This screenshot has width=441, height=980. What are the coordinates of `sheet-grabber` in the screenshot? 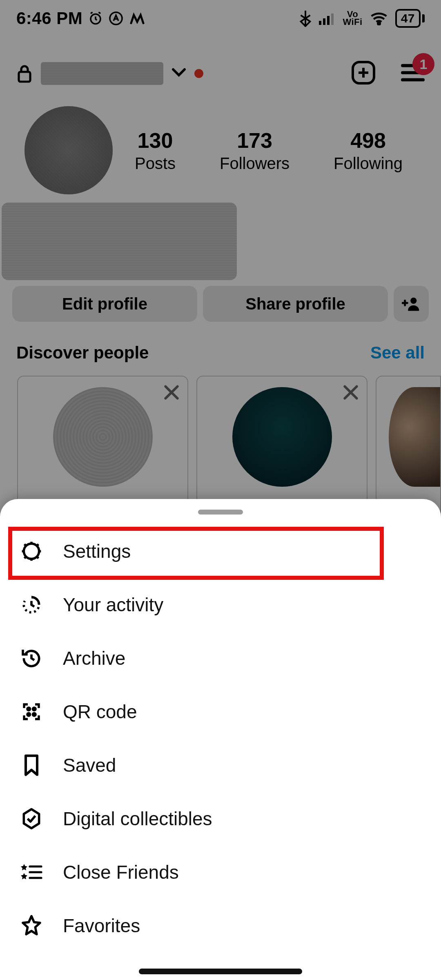 It's located at (220, 512).